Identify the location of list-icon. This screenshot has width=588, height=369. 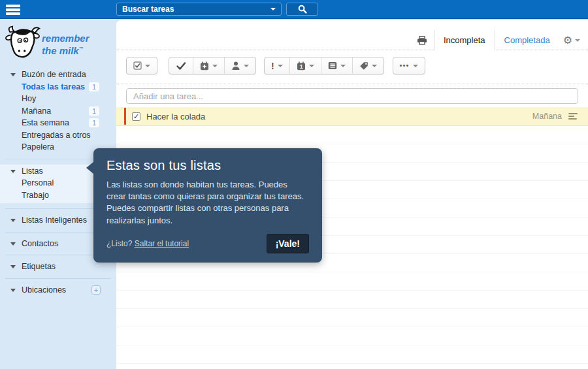
(333, 65).